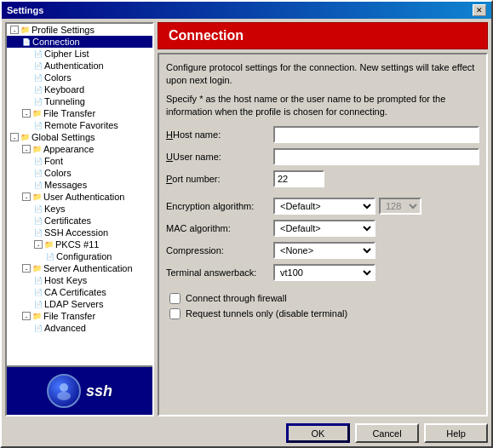 This screenshot has height=448, width=493. What do you see at coordinates (77, 244) in the screenshot?
I see `tree-label-pkcs11: PKCS #11` at bounding box center [77, 244].